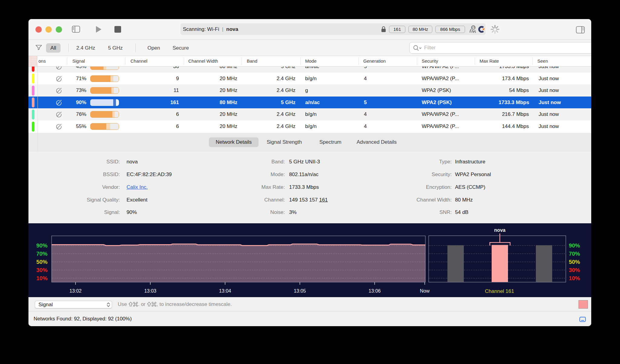  Describe the element at coordinates (500, 230) in the screenshot. I see `svg-text: nova` at that location.